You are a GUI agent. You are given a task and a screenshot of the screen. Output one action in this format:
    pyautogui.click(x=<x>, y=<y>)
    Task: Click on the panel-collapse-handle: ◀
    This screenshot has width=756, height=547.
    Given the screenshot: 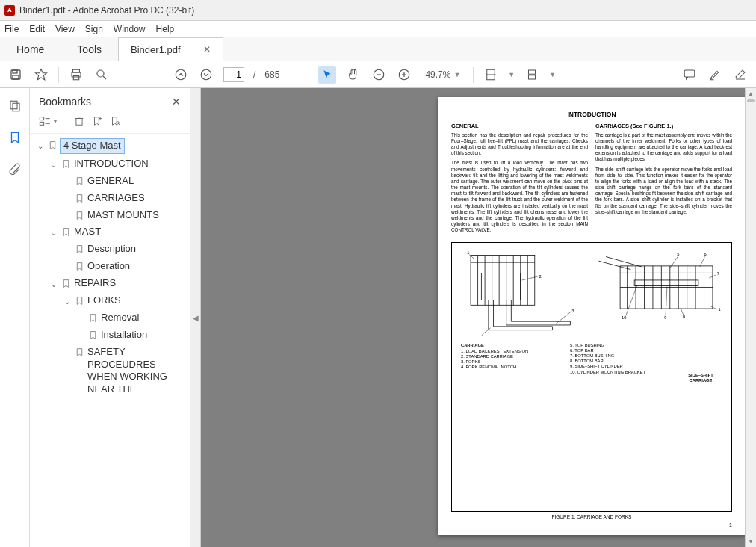 What is the action you would take?
    pyautogui.click(x=196, y=318)
    